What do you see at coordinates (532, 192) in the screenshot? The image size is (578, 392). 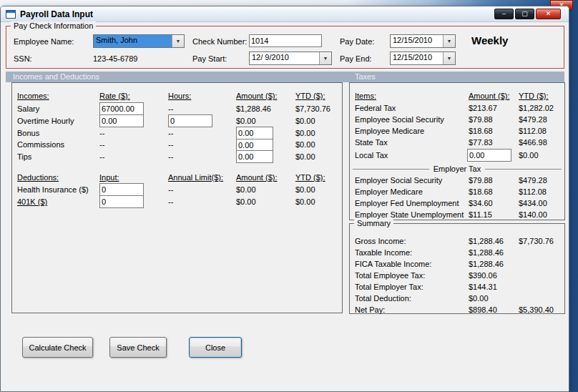 I see `employer-medicare-ytd: $112.08` at bounding box center [532, 192].